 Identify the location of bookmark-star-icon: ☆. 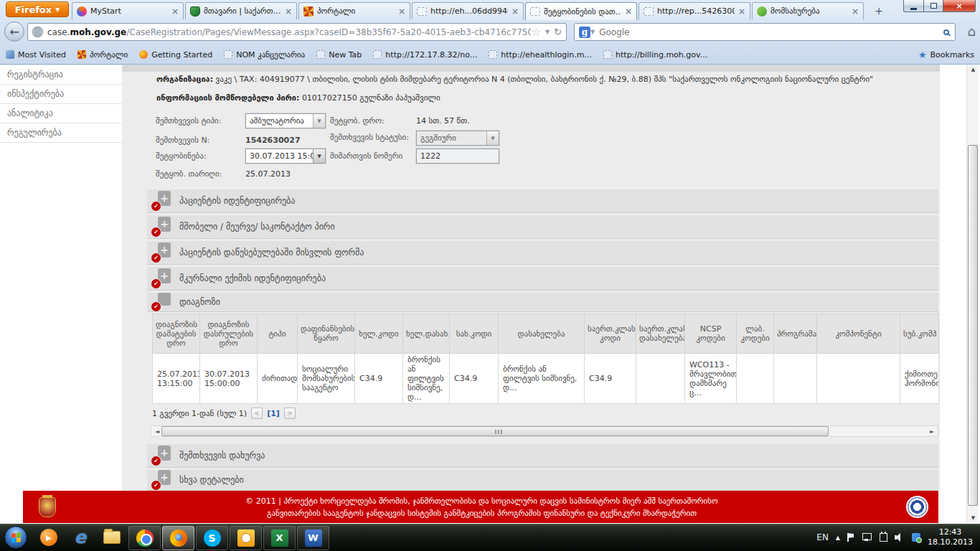
(535, 32).